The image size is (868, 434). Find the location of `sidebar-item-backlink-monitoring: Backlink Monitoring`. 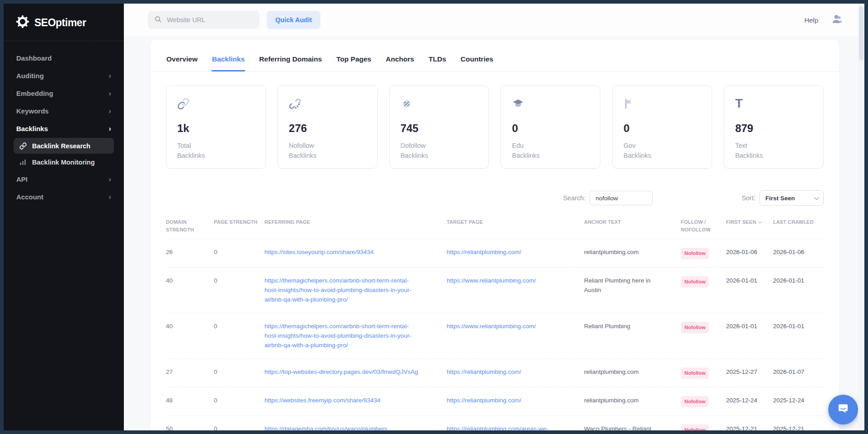

sidebar-item-backlink-monitoring: Backlink Monitoring is located at coordinates (64, 162).